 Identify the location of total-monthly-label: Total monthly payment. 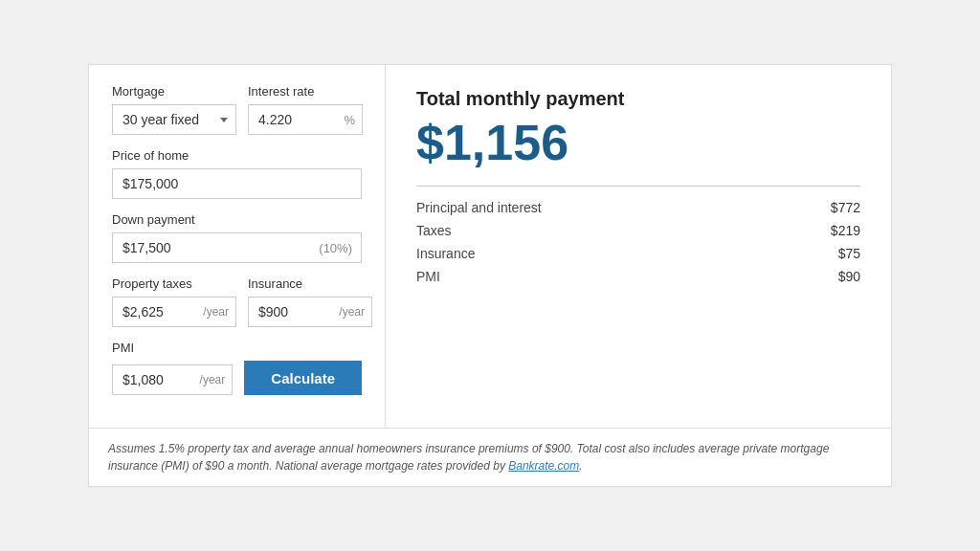
(638, 99).